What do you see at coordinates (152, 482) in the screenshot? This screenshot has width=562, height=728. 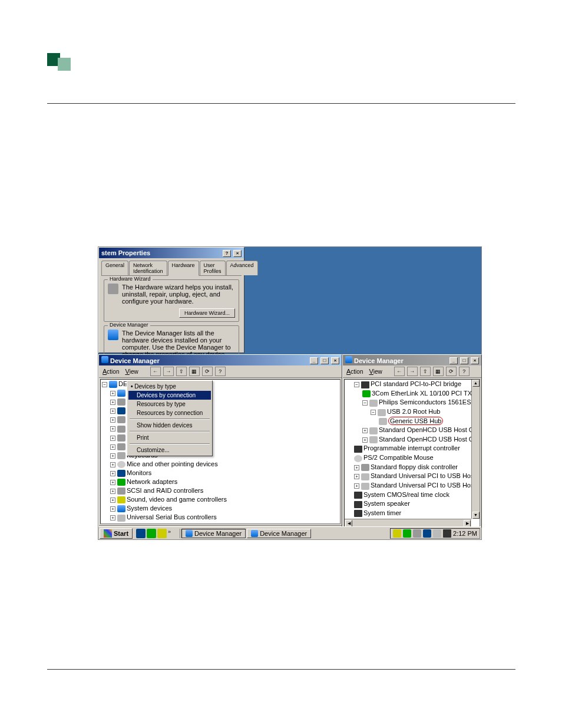 I see `tree-item: Network adapters` at bounding box center [152, 482].